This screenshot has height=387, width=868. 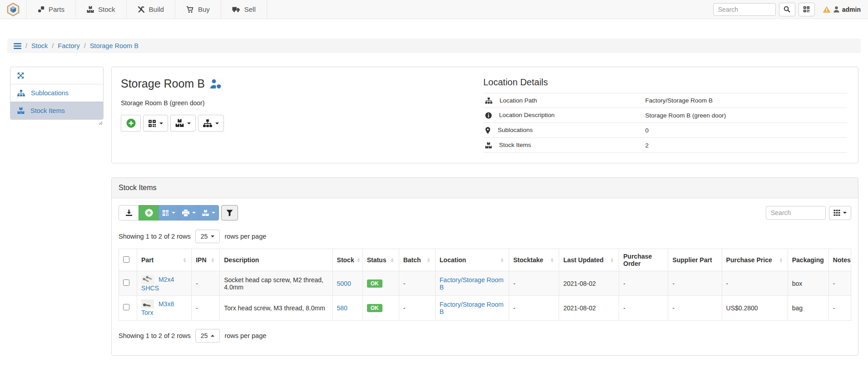 I want to click on breadcrumb-item-stock: Stock, so click(x=40, y=46).